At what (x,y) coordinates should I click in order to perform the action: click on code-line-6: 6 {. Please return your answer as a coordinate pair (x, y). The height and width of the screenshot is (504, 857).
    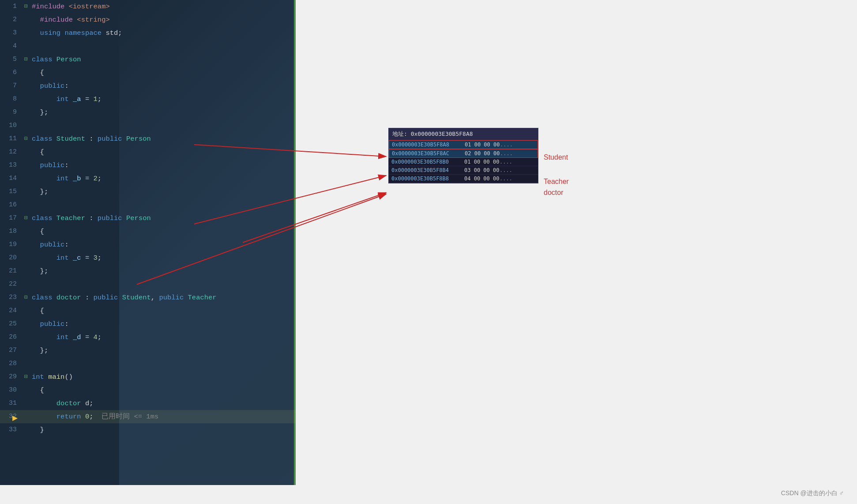
    Looking at the image, I should click on (148, 73).